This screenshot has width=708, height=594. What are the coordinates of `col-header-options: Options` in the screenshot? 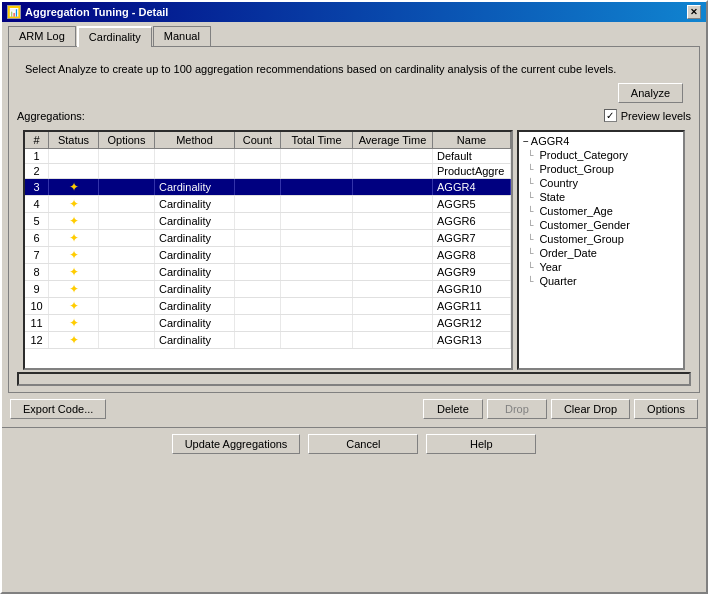 It's located at (127, 140).